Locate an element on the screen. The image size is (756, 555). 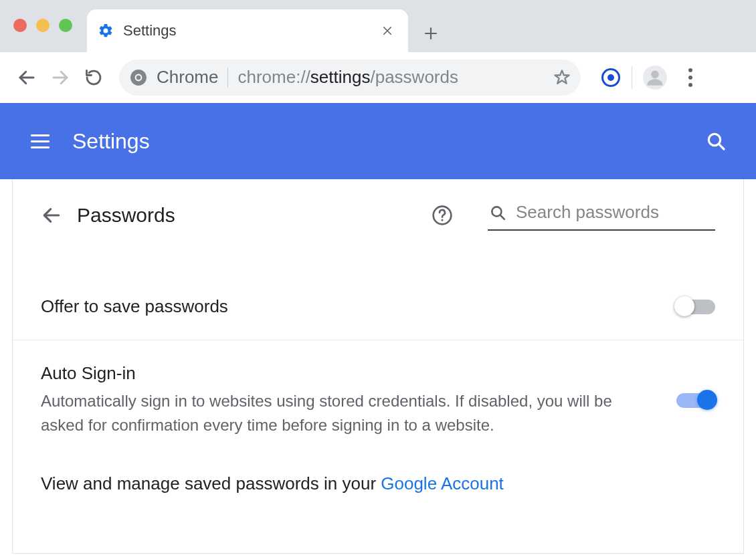
settings-app-title: Settings is located at coordinates (111, 142).